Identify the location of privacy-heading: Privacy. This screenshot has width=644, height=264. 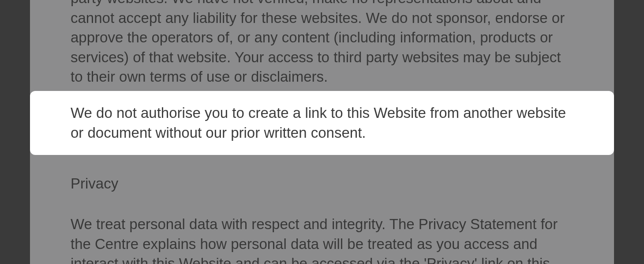
(322, 184).